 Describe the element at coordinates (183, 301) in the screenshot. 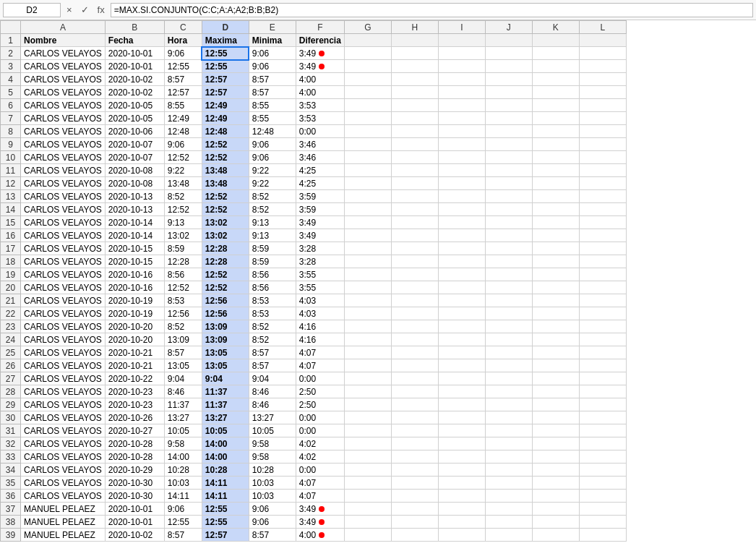

I see `cell-C: 8:53` at that location.